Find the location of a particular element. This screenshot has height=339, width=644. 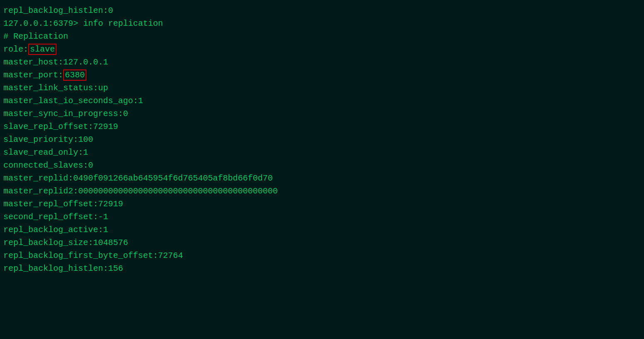

prev-line: repl_backlog_histlen:0 is located at coordinates (322, 11).